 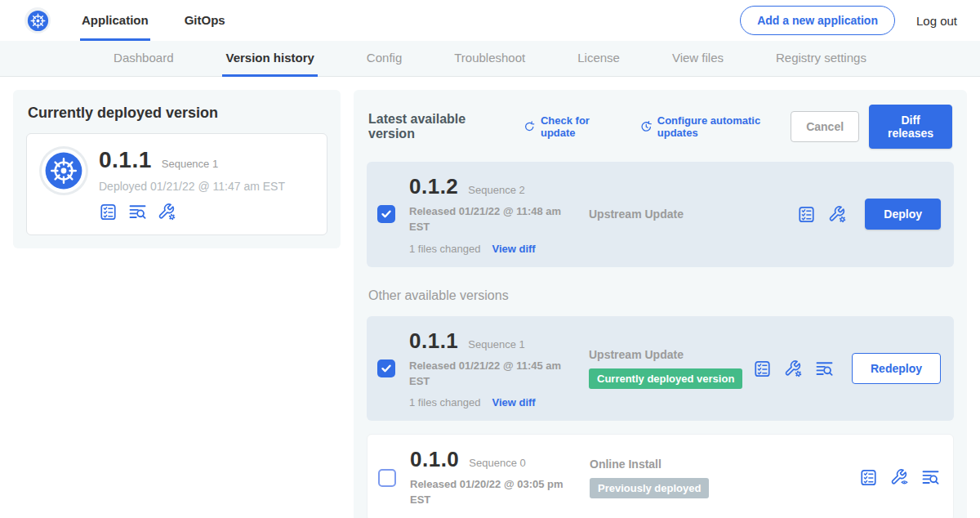 I want to click on version-row: 0.1.1 Sequence 1 Released 01/21/22 @ 11:…, so click(x=660, y=369).